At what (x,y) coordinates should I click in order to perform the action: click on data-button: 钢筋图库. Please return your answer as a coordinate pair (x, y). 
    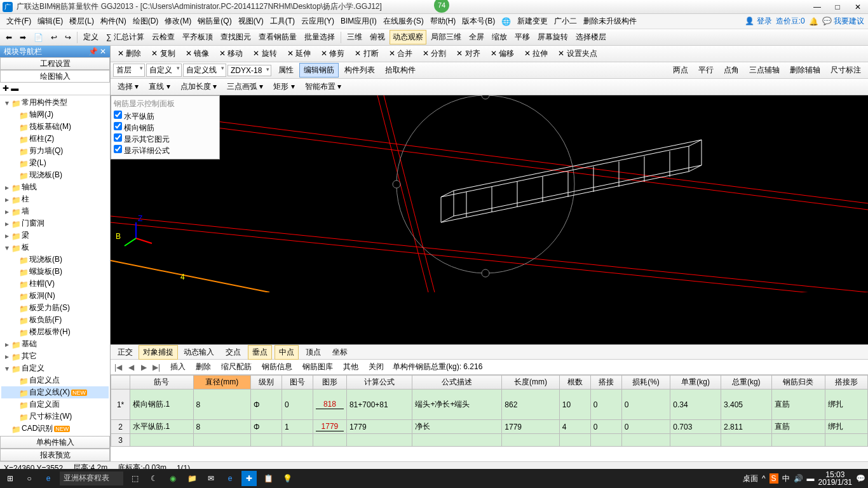
    Looking at the image, I should click on (318, 367).